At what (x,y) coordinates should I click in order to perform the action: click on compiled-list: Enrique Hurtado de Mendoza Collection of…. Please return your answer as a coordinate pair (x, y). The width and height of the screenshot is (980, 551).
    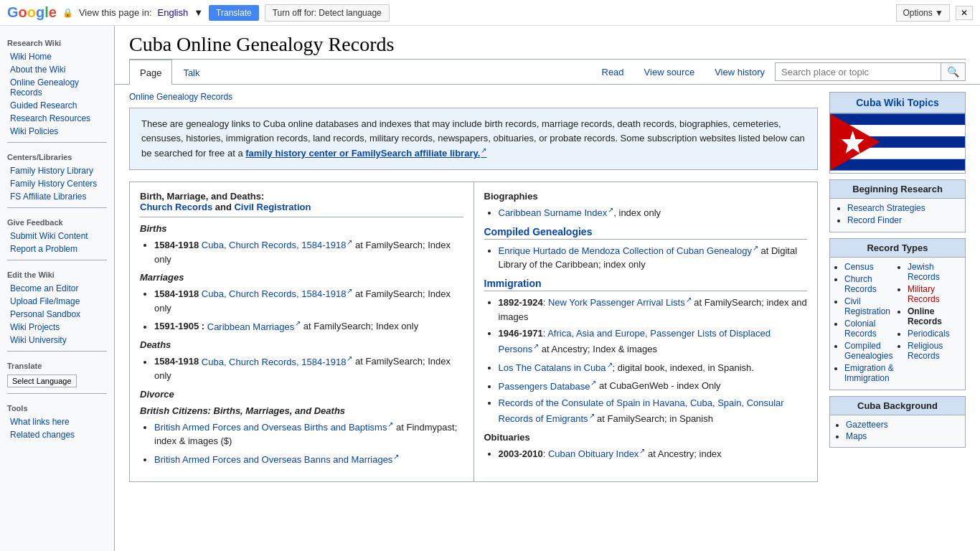
    Looking at the image, I should click on (653, 257).